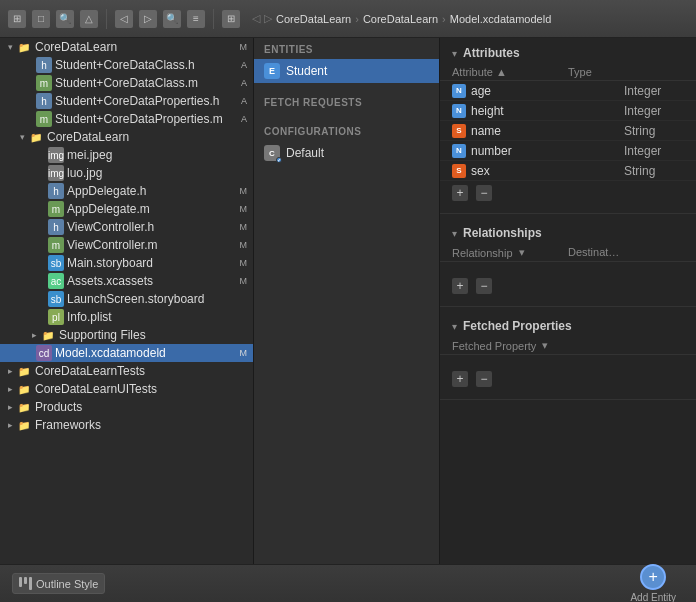 The height and width of the screenshot is (602, 696). I want to click on add-fetched-property-button: +, so click(460, 379).